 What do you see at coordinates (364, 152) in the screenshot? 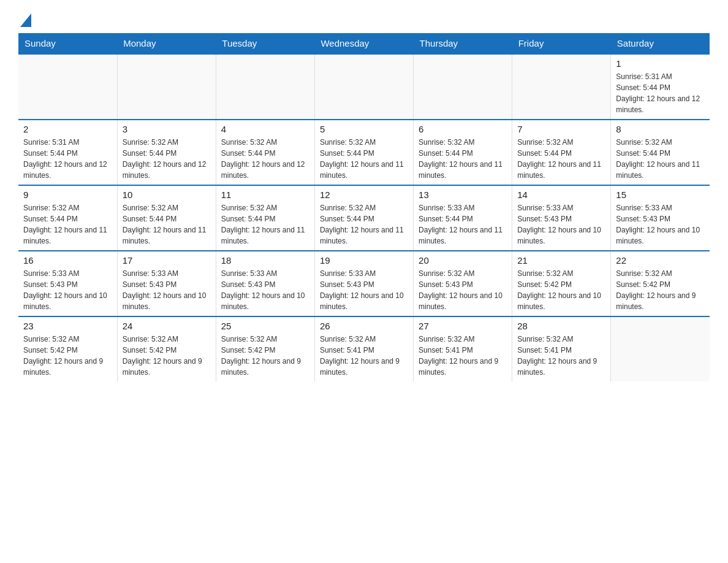
I see `calendar-cell: 5Sunrise: 5:32 AM Sunset: 5:44 PM Daylig…` at bounding box center [364, 152].